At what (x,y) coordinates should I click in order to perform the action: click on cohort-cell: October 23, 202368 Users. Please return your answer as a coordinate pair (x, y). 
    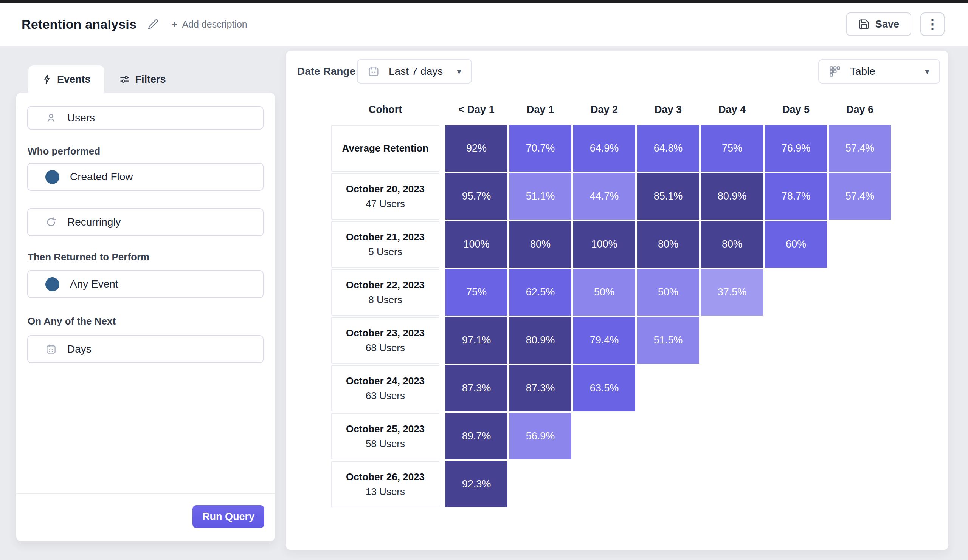
    Looking at the image, I should click on (385, 340).